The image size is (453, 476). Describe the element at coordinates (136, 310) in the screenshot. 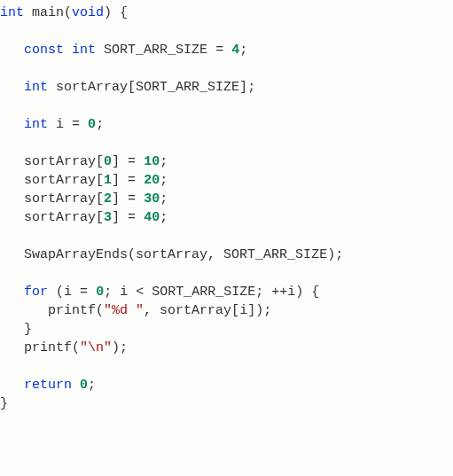

I see `code-line: printf("%d ", sortArray[i]);` at that location.